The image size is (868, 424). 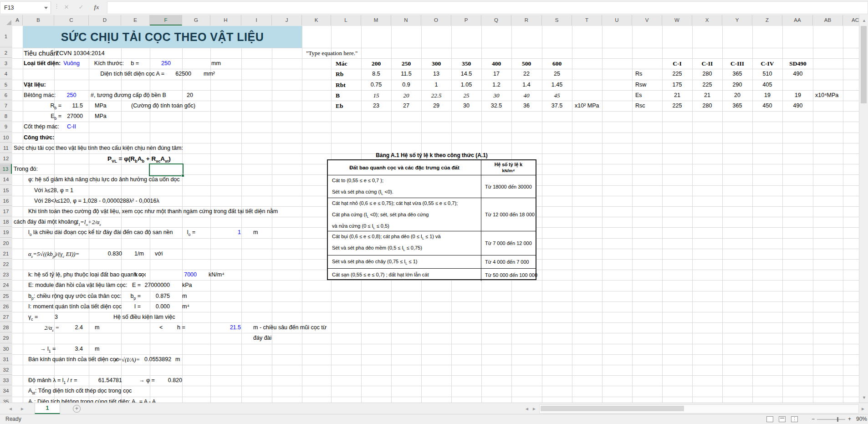 What do you see at coordinates (26, 8) in the screenshot?
I see `name-box: F13` at bounding box center [26, 8].